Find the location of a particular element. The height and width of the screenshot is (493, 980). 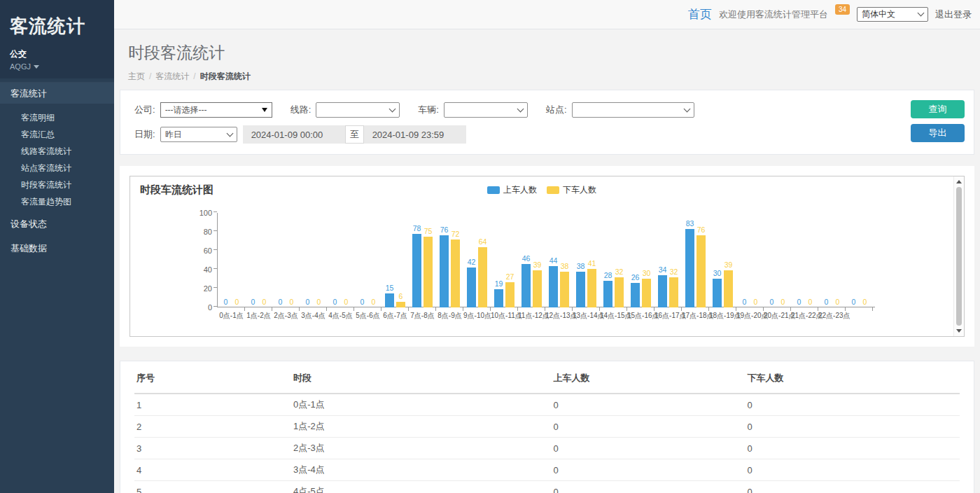

x-axis-label: 22点-23点 is located at coordinates (832, 316).